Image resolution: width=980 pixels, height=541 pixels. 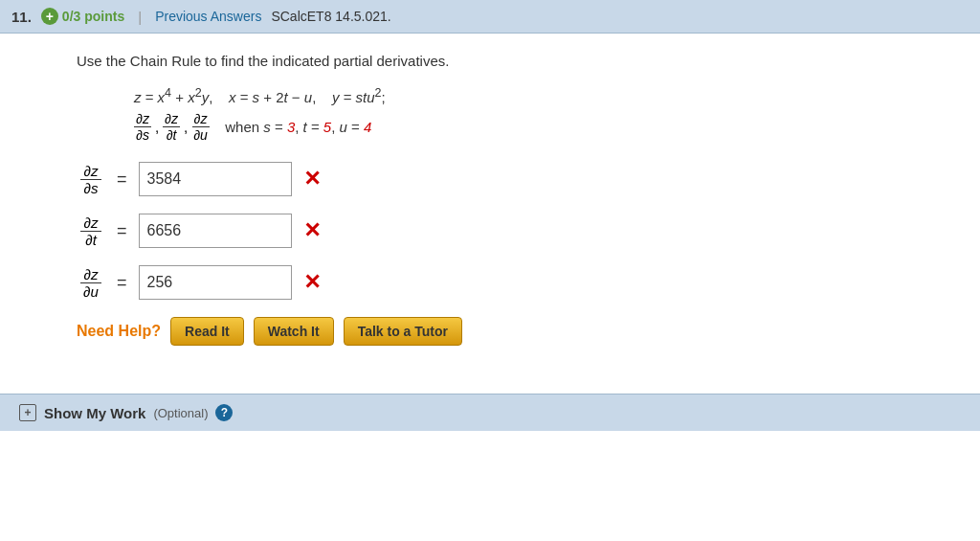 What do you see at coordinates (312, 231) in the screenshot?
I see `wrong-icon-t: ✕` at bounding box center [312, 231].